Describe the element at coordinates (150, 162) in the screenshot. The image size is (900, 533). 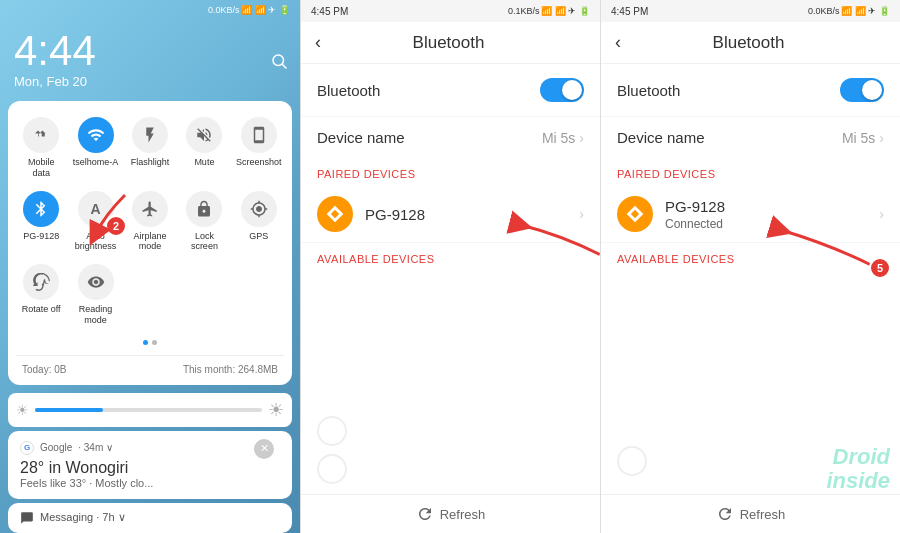
I see `qs-flashlight-label: Flashlight` at that location.